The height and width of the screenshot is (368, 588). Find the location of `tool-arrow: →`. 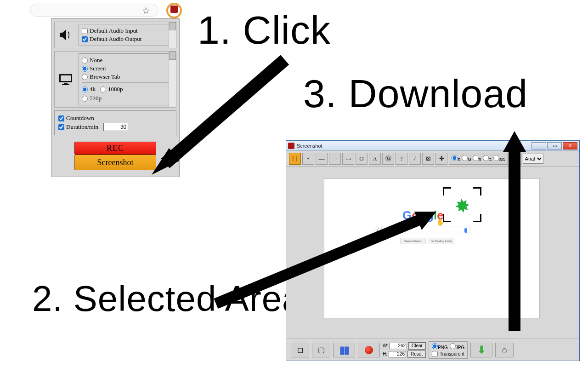

tool-arrow: → is located at coordinates (335, 159).